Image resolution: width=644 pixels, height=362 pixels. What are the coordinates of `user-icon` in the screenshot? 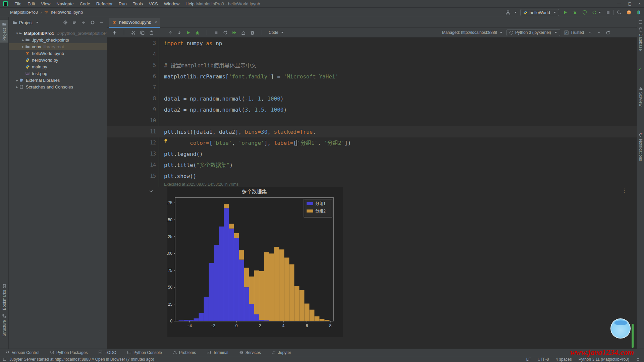 It's located at (508, 13).